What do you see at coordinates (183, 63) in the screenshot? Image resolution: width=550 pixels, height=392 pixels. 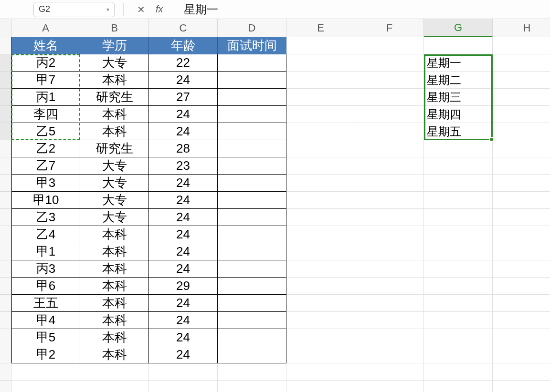 I see `cell: 22` at bounding box center [183, 63].